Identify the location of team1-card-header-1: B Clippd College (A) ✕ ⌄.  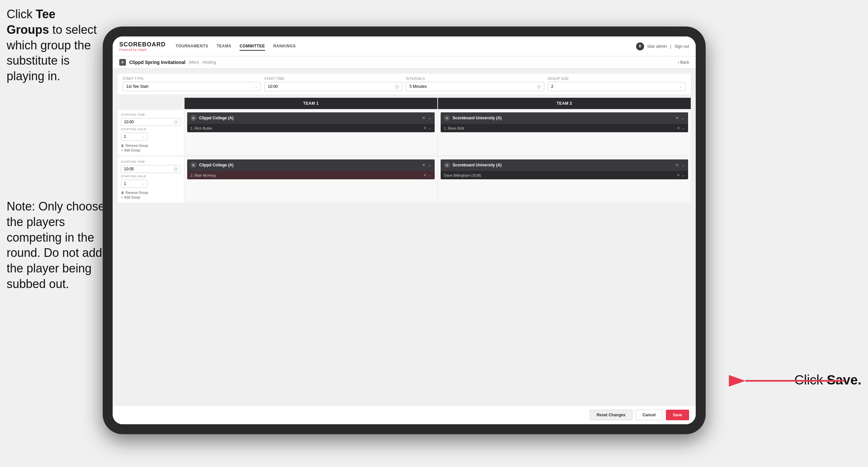
(311, 118).